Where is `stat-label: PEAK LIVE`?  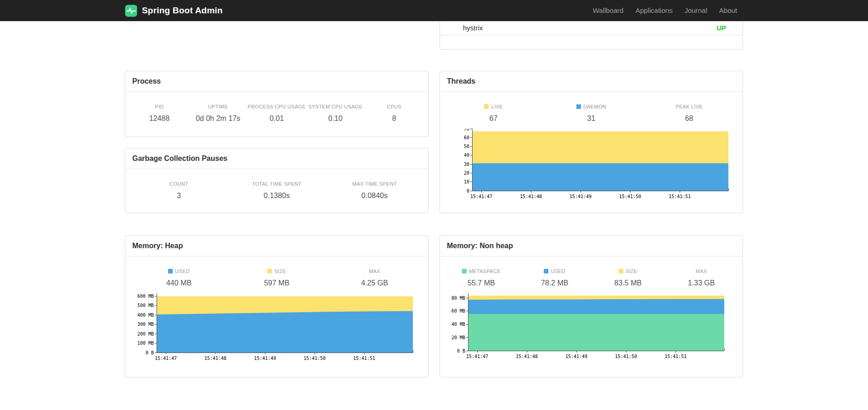
stat-label: PEAK LIVE is located at coordinates (689, 107).